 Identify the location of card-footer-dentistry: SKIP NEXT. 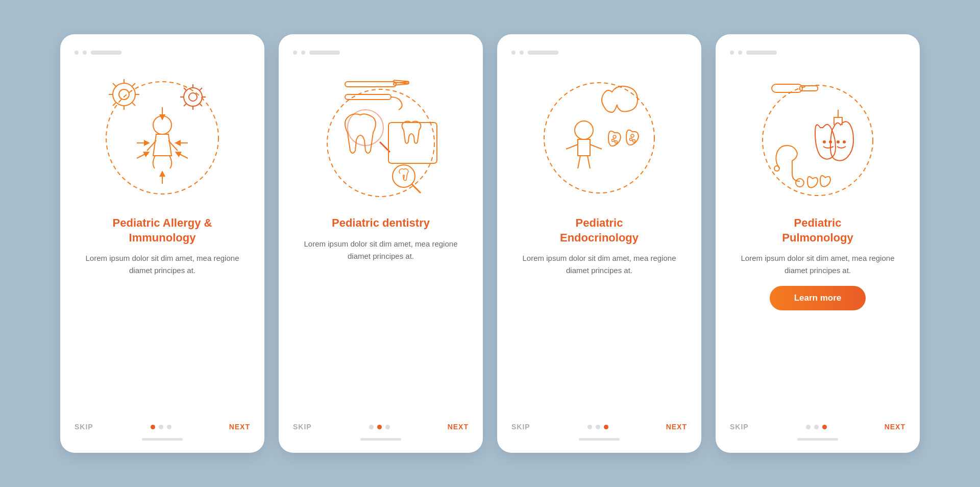
(381, 424).